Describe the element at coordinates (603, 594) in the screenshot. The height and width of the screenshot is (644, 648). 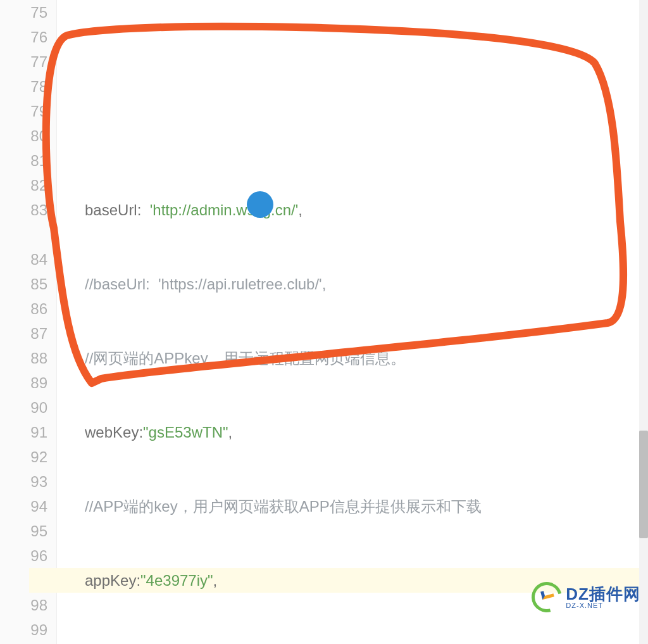
I see `watermark-title: DZ插件网` at that location.